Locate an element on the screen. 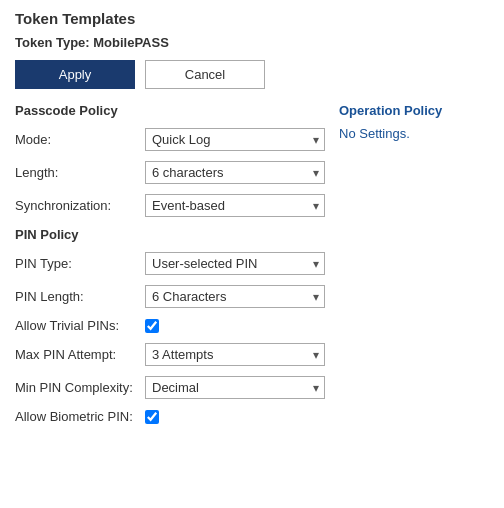 The height and width of the screenshot is (508, 504). allow-biometric-row: Allow Biometric PIN: is located at coordinates (172, 416).